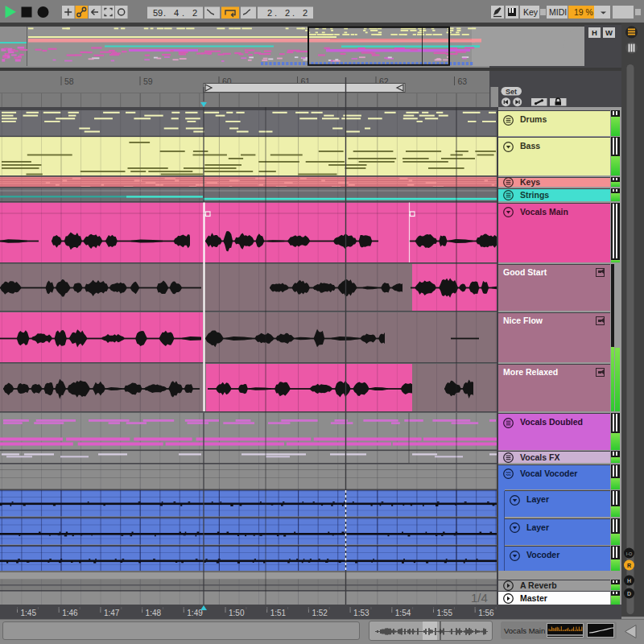 The image size is (644, 644). I want to click on svg-text: 1:45, so click(29, 613).